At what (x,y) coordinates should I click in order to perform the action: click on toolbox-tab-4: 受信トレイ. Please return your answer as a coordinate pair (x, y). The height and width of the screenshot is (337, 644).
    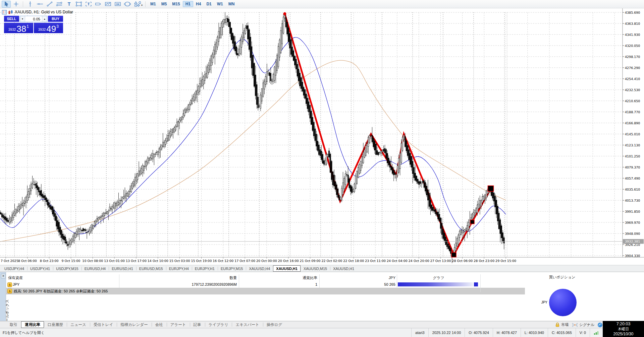
    Looking at the image, I should click on (103, 325).